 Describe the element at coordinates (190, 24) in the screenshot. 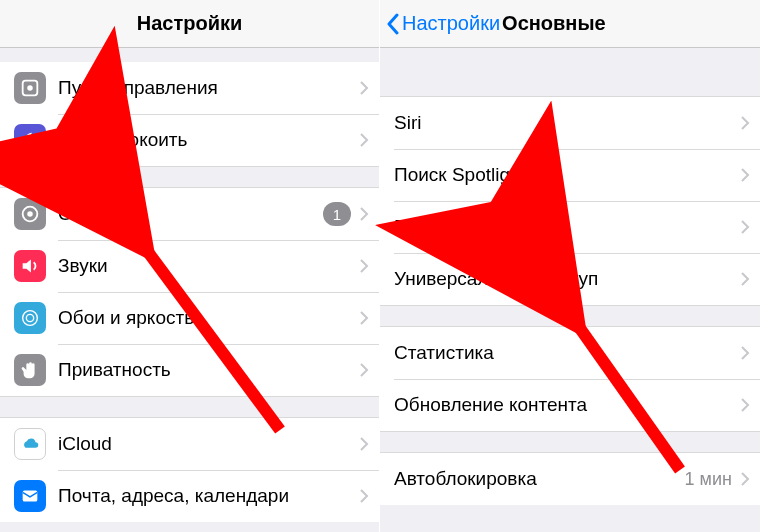

I see `nav-title-left: Настройки` at that location.